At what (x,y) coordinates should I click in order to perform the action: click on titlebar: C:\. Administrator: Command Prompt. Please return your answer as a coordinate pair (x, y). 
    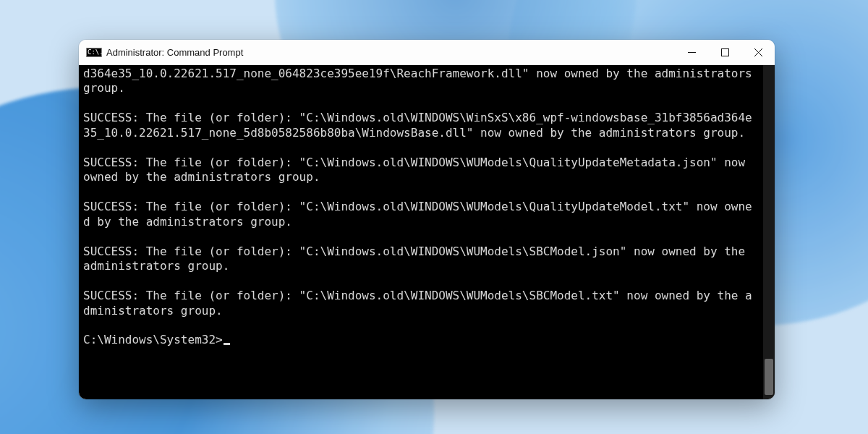
    Looking at the image, I should click on (427, 52).